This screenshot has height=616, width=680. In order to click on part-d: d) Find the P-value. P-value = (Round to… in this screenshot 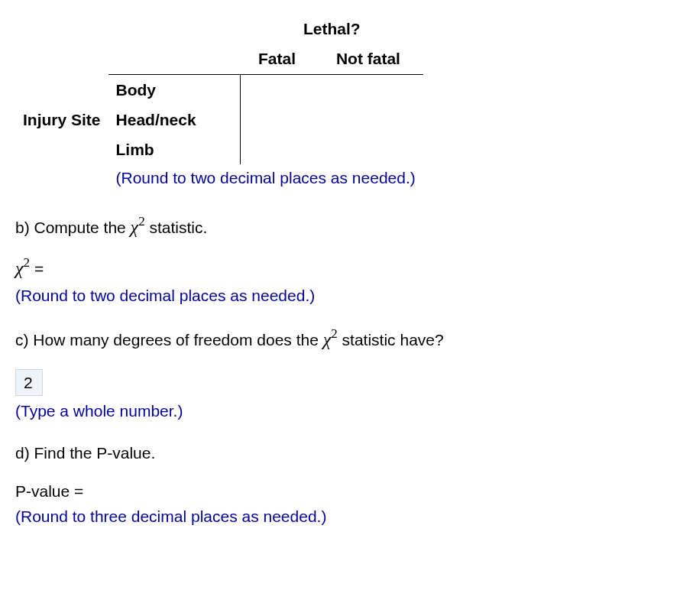, I will do `click(340, 485)`.